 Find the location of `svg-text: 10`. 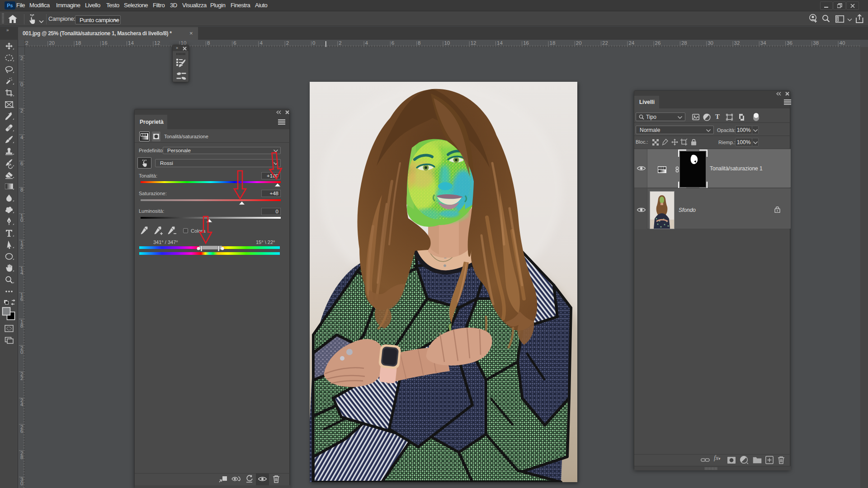

svg-text: 10 is located at coordinates (447, 43).